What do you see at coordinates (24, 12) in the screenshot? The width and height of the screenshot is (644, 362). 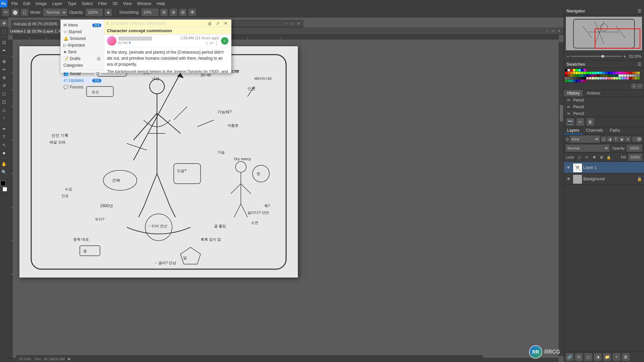 I see `brush-preset-icon: ◻` at bounding box center [24, 12].